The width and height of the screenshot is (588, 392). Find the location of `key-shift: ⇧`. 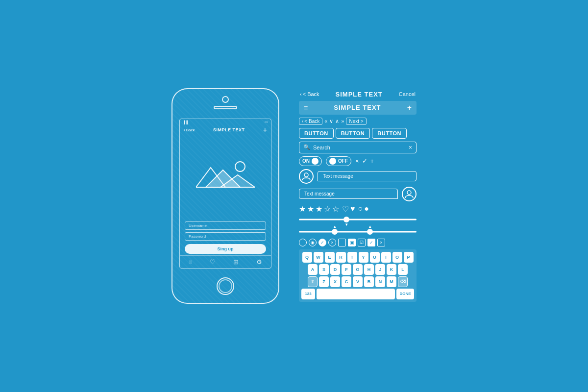

key-shift: ⇧ is located at coordinates (313, 282).